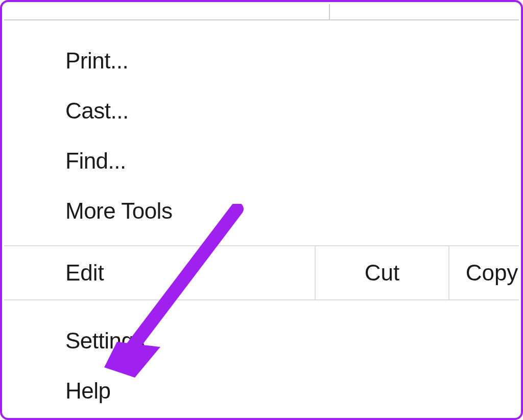 This screenshot has height=420, width=523. Describe the element at coordinates (262, 273) in the screenshot. I see `menu-item-edit-row: Edit Cut Copy` at that location.